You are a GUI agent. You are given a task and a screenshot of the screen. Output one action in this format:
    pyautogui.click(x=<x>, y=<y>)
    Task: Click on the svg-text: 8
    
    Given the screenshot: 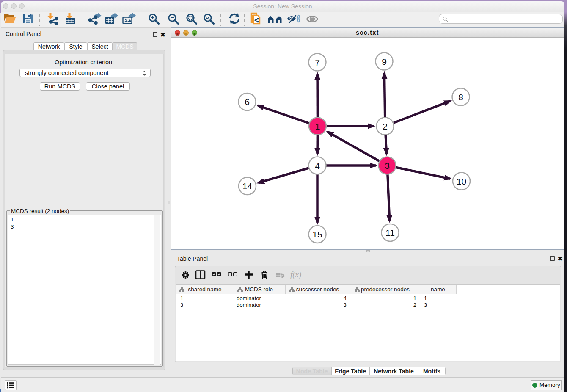 What is the action you would take?
    pyautogui.click(x=461, y=97)
    